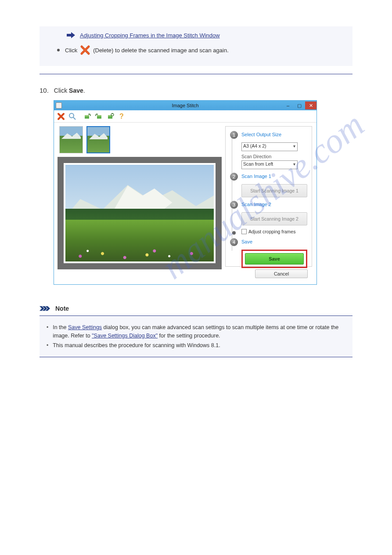 Image resolution: width=392 pixels, height=555 pixels. I want to click on note-text-before: Click, so click(71, 50).